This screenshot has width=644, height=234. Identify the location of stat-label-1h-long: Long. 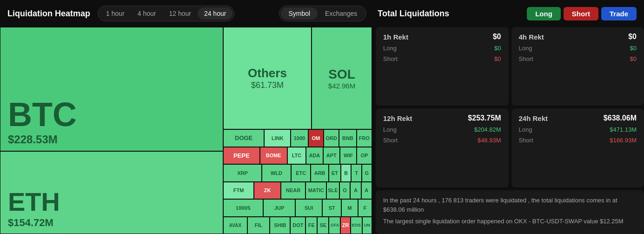
(390, 48).